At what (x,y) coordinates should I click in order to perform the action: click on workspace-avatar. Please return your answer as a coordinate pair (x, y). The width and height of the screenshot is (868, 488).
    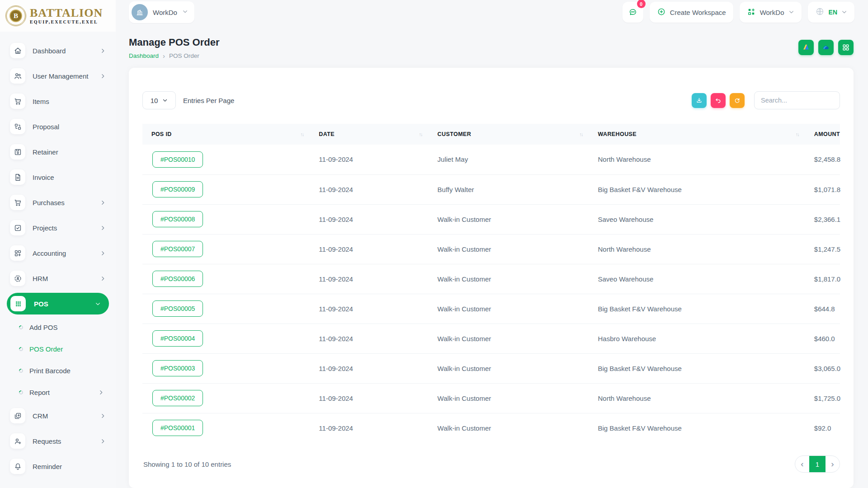
    Looking at the image, I should click on (140, 12).